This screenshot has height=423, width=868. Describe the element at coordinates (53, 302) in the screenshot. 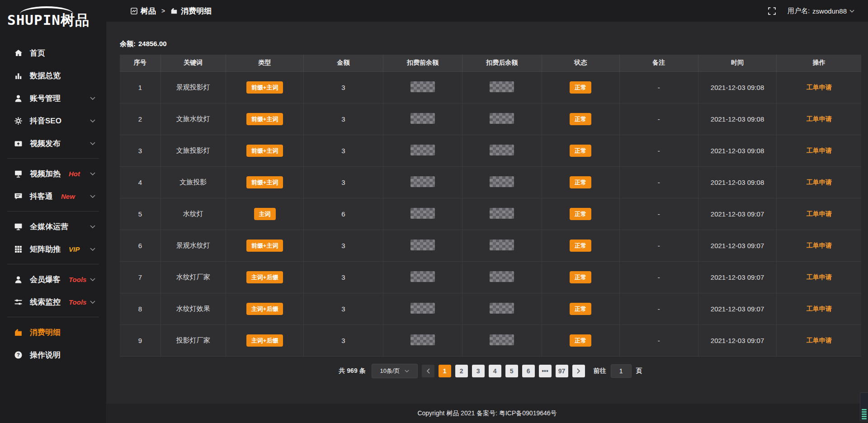

I see `sidebar-item-lead-monitor: 线索监控Tools` at that location.